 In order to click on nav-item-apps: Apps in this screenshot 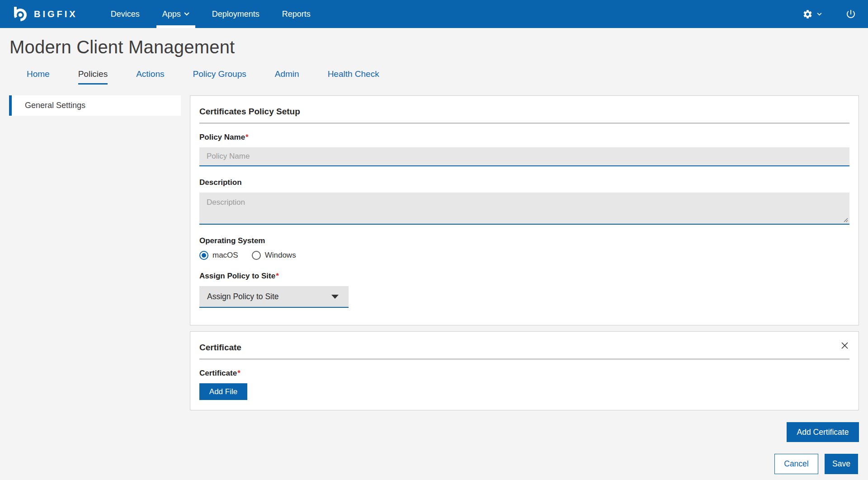, I will do `click(176, 14)`.